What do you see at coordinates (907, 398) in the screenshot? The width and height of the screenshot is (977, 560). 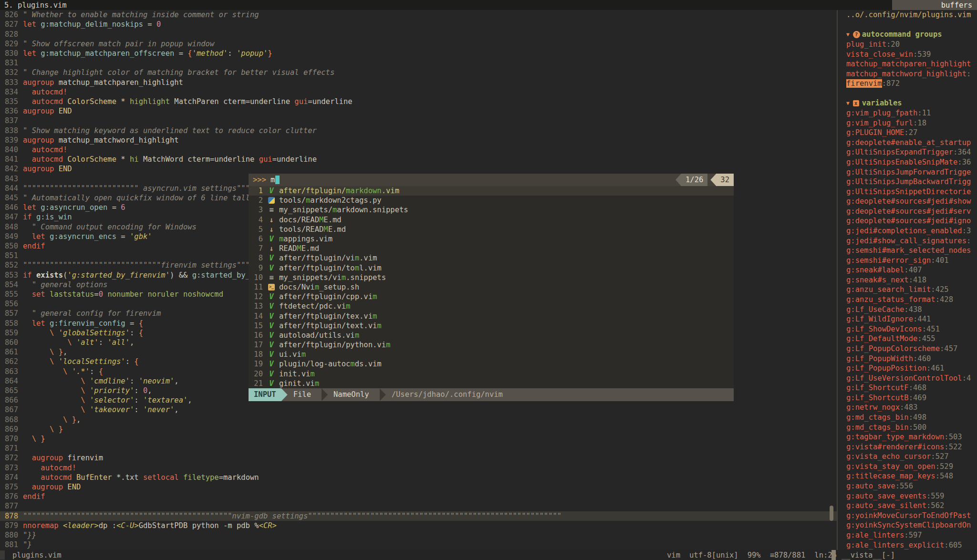 I see `vista-tag-item: g:Lf_ShortcutB:469` at bounding box center [907, 398].